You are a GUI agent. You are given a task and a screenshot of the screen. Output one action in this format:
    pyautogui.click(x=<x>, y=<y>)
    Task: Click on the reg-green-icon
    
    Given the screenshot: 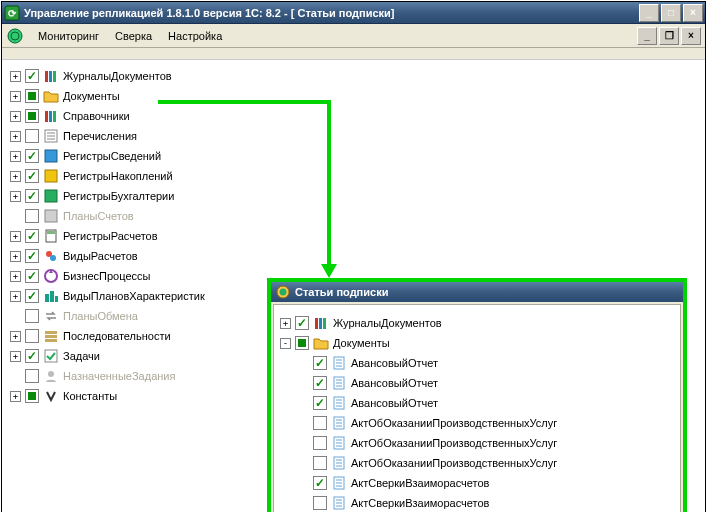 What is the action you would take?
    pyautogui.click(x=51, y=196)
    